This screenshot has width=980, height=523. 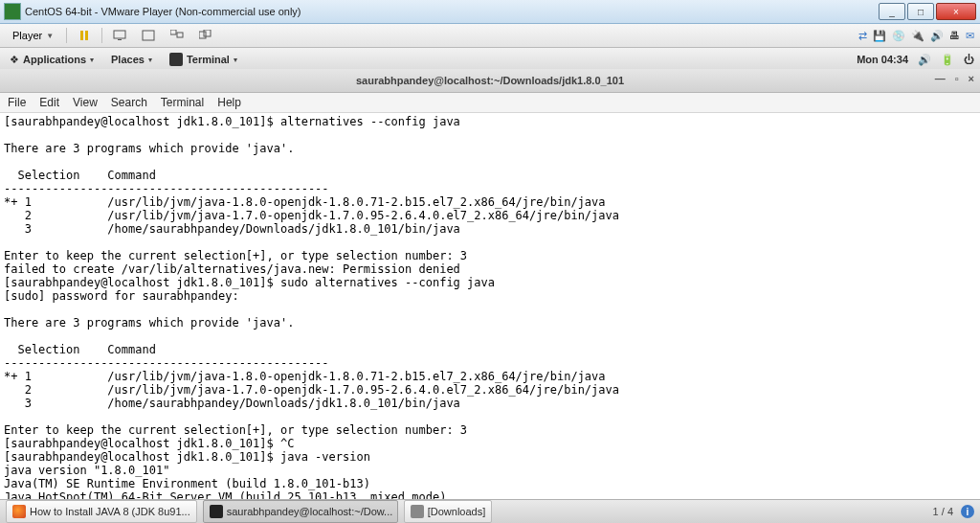 I want to click on vmware-usb-icon: 🔌, so click(x=918, y=36).